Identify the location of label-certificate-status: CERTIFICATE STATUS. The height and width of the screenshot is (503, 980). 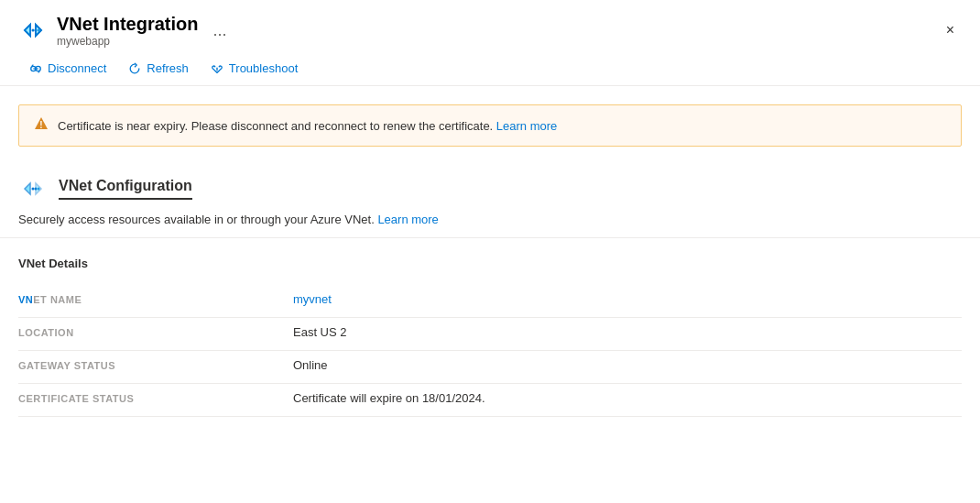
(156, 398).